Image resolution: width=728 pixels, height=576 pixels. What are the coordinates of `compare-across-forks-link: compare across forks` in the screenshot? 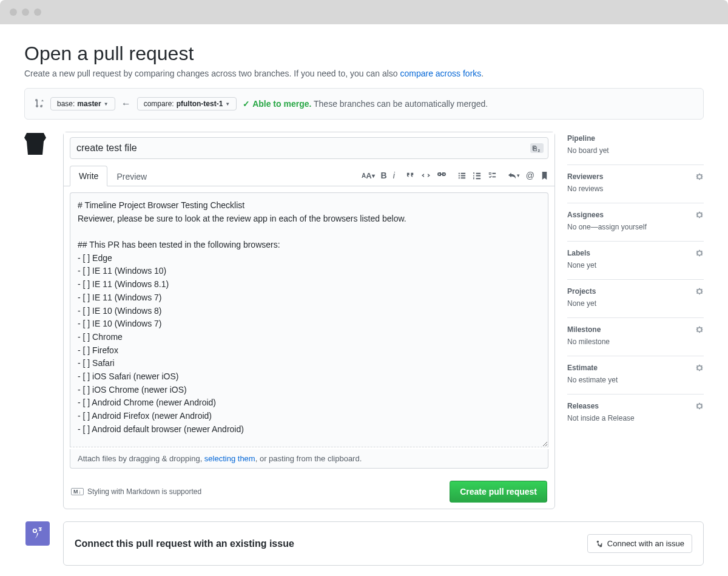 It's located at (440, 73).